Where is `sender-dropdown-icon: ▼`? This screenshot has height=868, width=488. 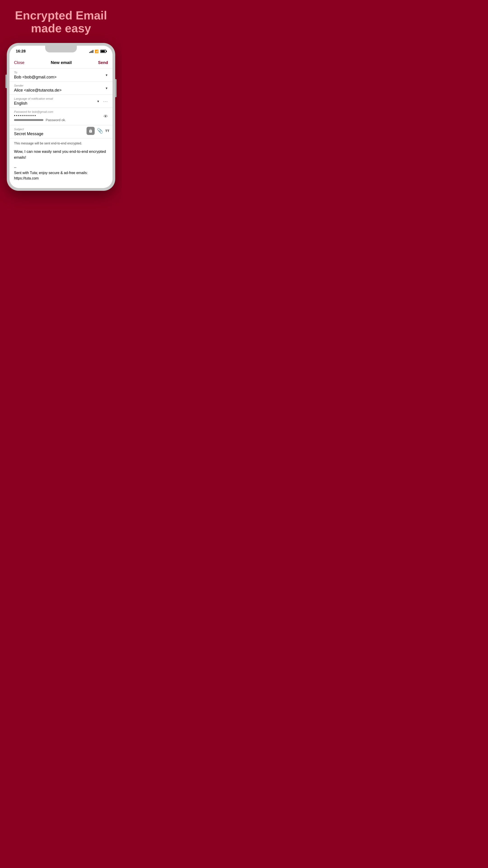 sender-dropdown-icon: ▼ is located at coordinates (106, 88).